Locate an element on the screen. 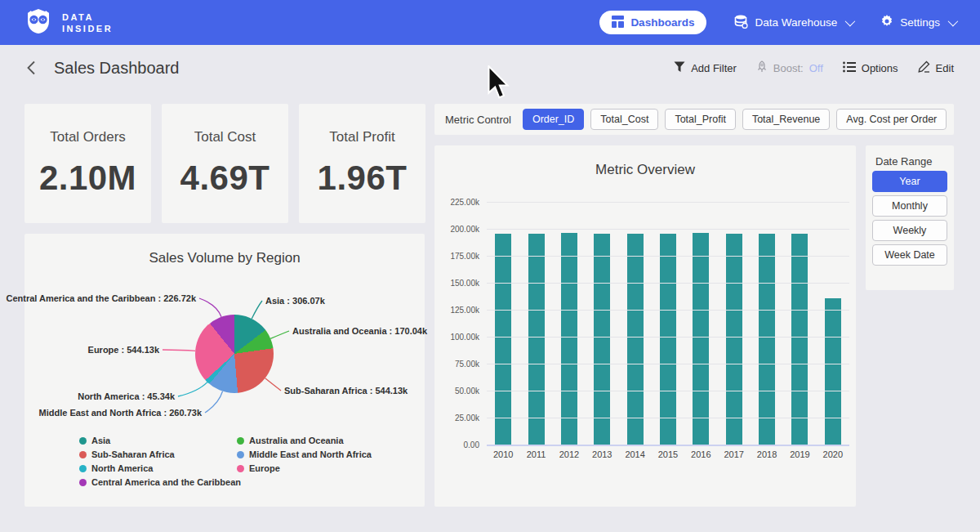 The height and width of the screenshot is (532, 980). legend-item: Asia is located at coordinates (160, 440).